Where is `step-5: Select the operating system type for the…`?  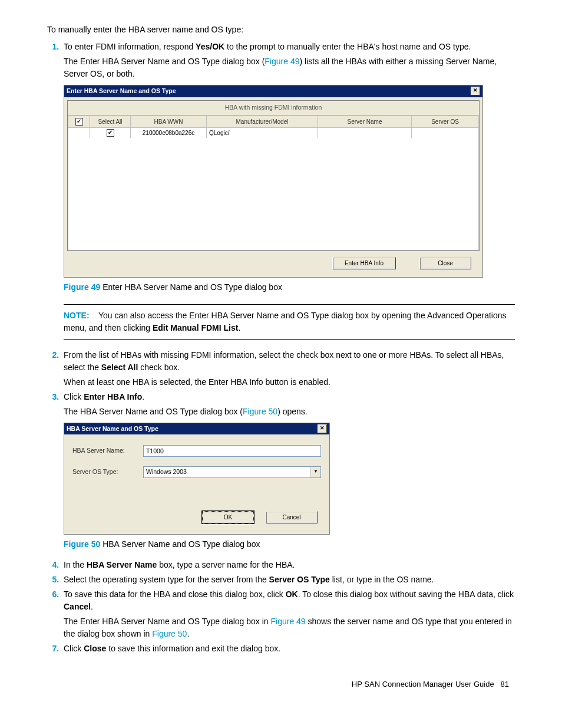 step-5: Select the operating system type for the… is located at coordinates (288, 580).